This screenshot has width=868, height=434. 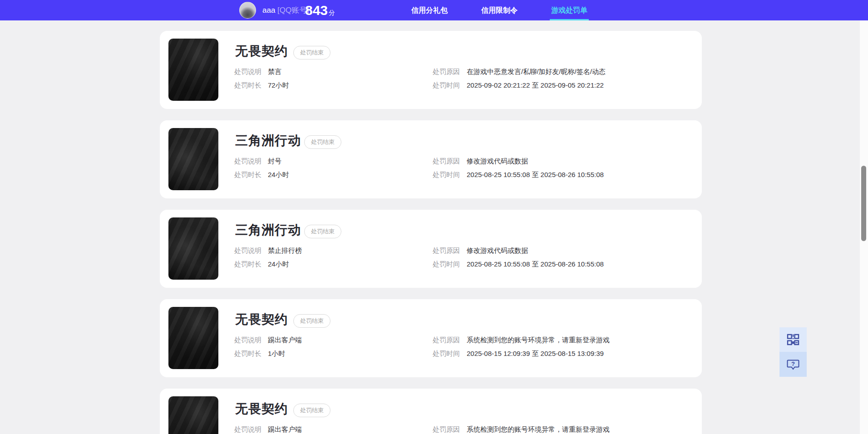 What do you see at coordinates (535, 85) in the screenshot?
I see `time-value: 2025-09-02 20:21:22 至 2025-09-05 20:21:2…` at bounding box center [535, 85].